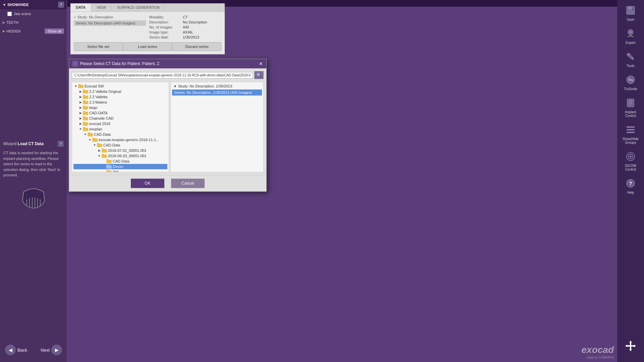 The width and height of the screenshot is (644, 362). Describe the element at coordinates (217, 93) in the screenshot. I see `series-selected-item: Series: No Description, 1/30/2013 (440 I…` at that location.